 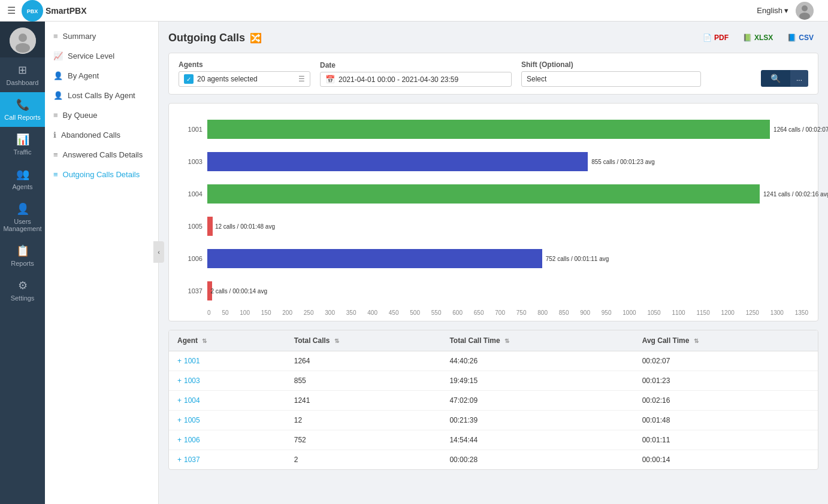 I want to click on sub-sidebar-item-summary: ≡ Summary, so click(x=102, y=36).